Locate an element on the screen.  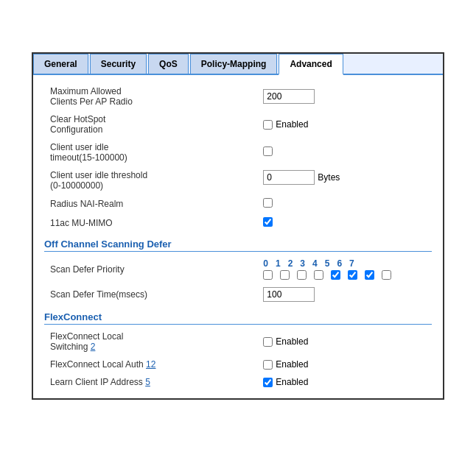
flexconnect-local-auth-checkbox is located at coordinates (268, 365).